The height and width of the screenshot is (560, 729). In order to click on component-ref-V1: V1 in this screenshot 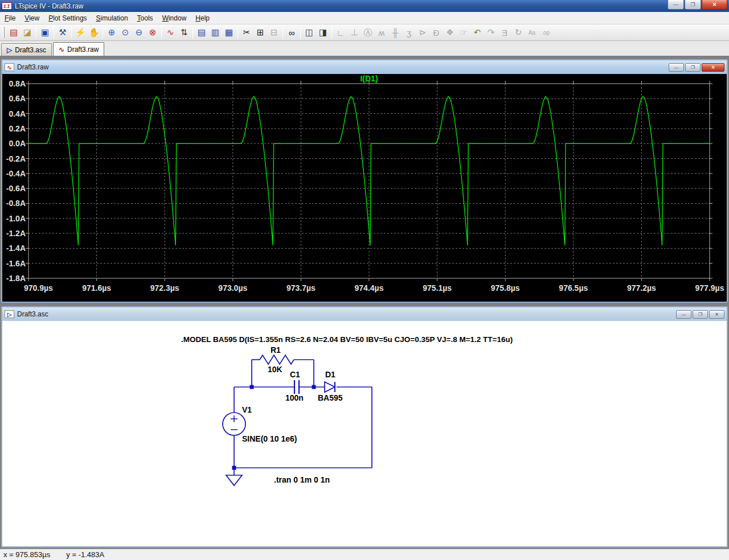, I will do `click(247, 410)`.